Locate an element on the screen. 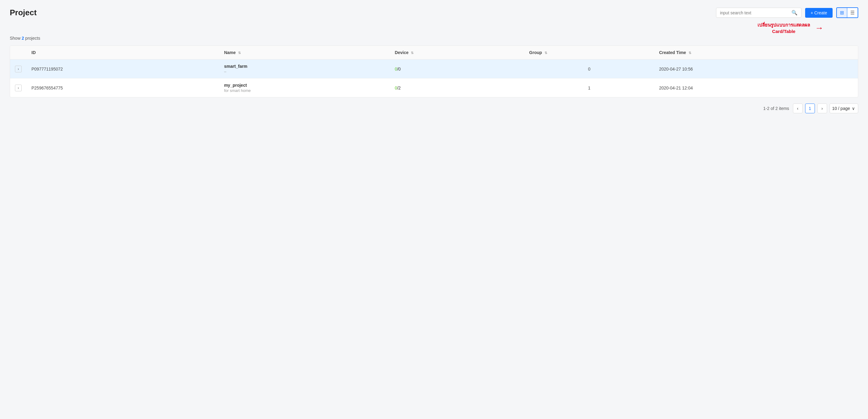 The image size is (868, 419). pagination-row: 1-2 of 2 items ‹ 1 › 10 / page ∨ is located at coordinates (434, 105).